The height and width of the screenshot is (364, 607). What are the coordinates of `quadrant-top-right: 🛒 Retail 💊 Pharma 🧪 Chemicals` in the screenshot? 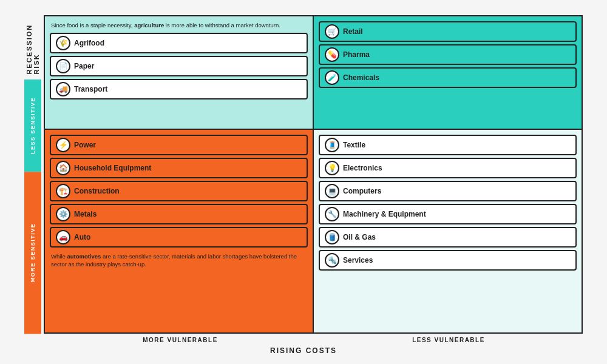 It's located at (448, 72).